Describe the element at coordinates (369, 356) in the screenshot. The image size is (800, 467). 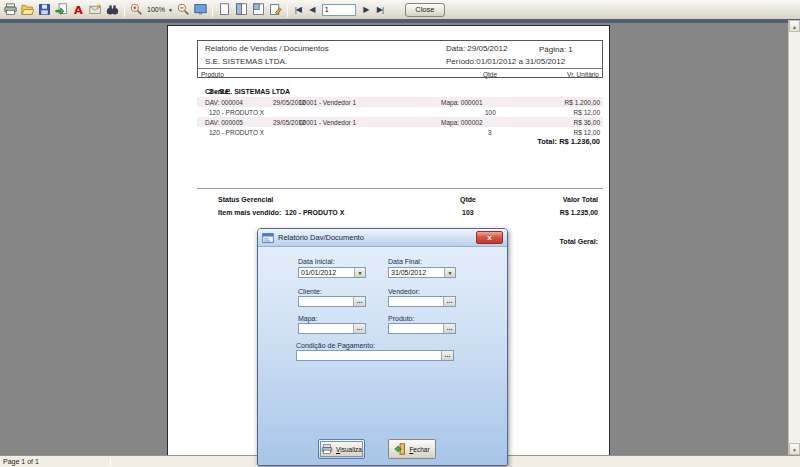
I see `condicao-pagamento-input` at that location.